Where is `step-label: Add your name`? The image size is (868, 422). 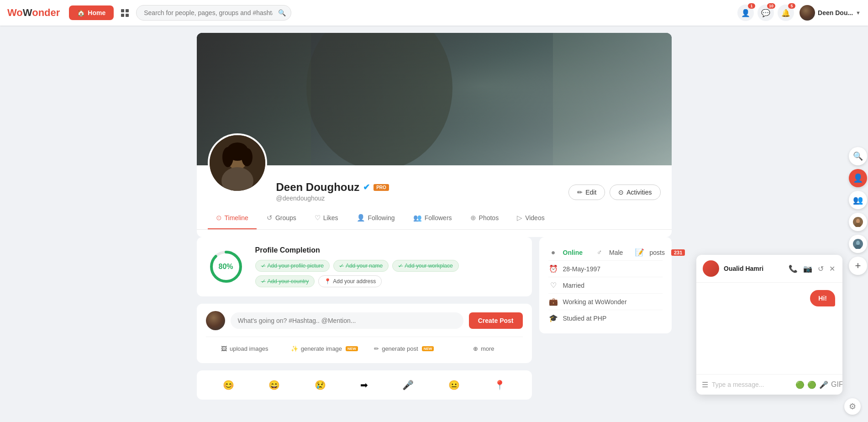 step-label: Add your name is located at coordinates (364, 266).